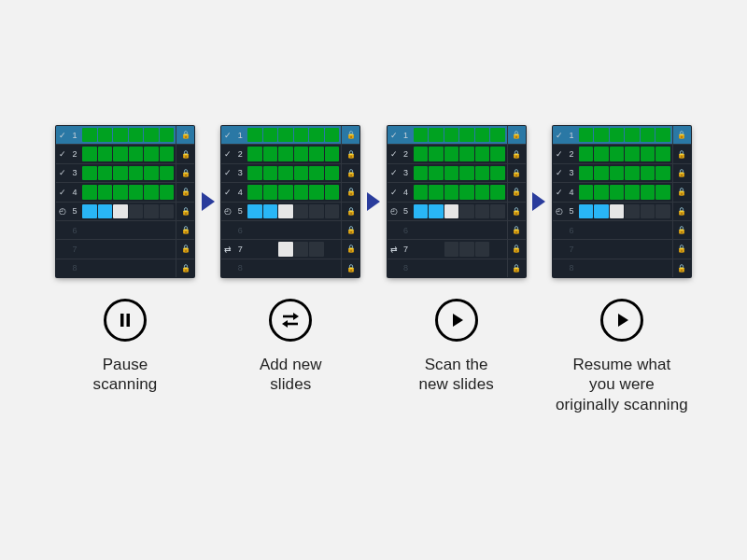  What do you see at coordinates (240, 135) in the screenshot?
I see `row-number: 1` at bounding box center [240, 135].